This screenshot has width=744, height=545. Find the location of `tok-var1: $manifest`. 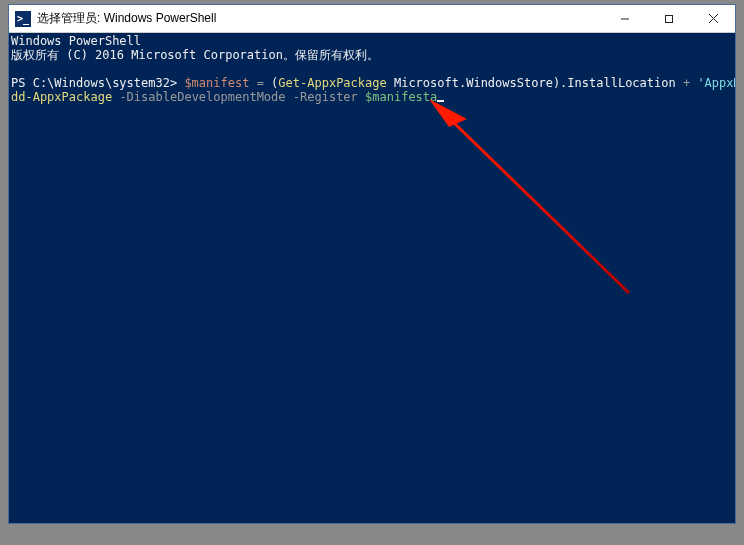

tok-var1: $manifest is located at coordinates (216, 83).